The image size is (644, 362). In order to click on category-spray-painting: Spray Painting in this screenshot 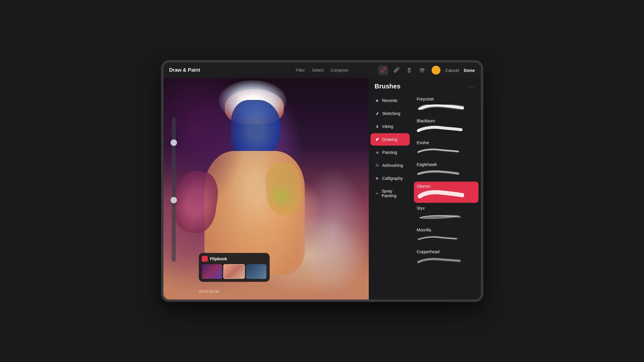, I will do `click(390, 193)`.